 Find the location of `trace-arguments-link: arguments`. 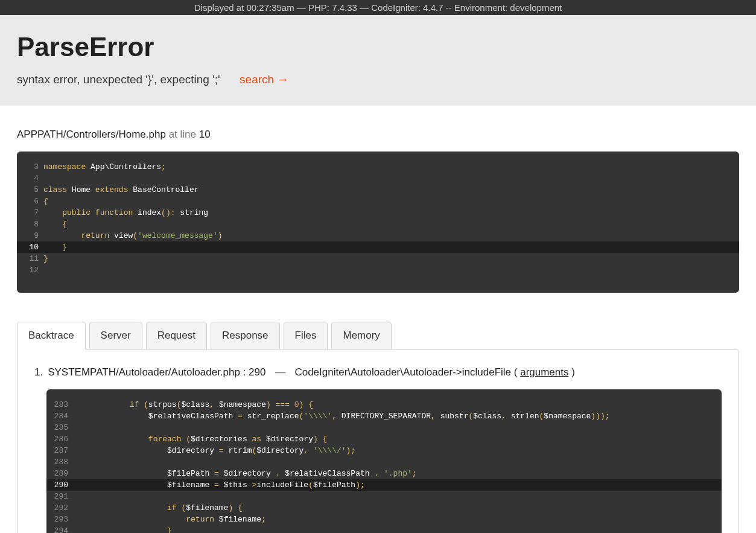

trace-arguments-link: arguments is located at coordinates (544, 372).